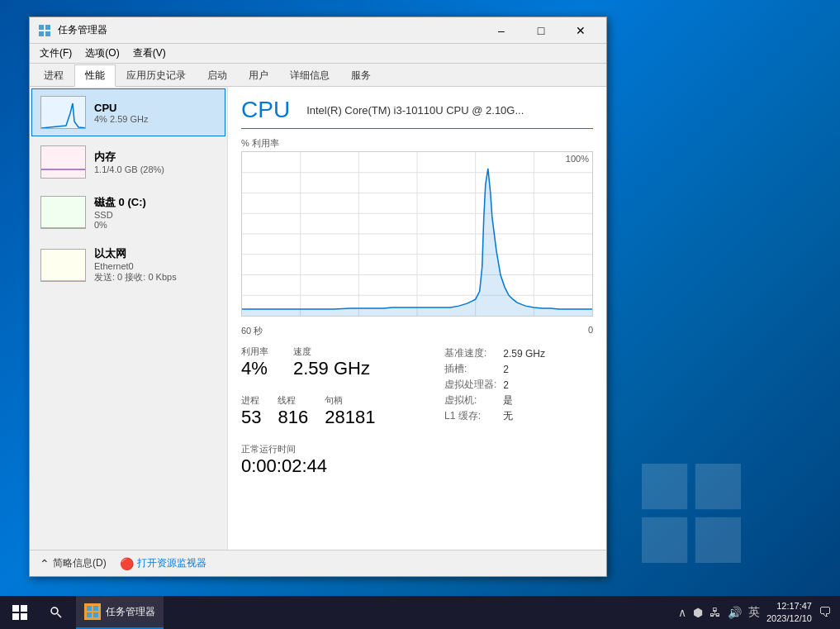 The width and height of the screenshot is (840, 629). Describe the element at coordinates (343, 466) in the screenshot. I see `uptime-value: 0:00:02:44` at that location.